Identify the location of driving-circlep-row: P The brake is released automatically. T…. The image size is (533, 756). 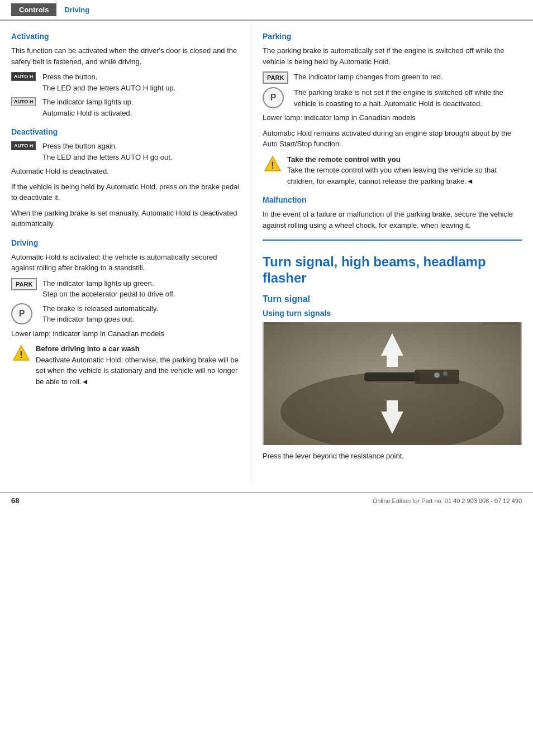
(125, 314).